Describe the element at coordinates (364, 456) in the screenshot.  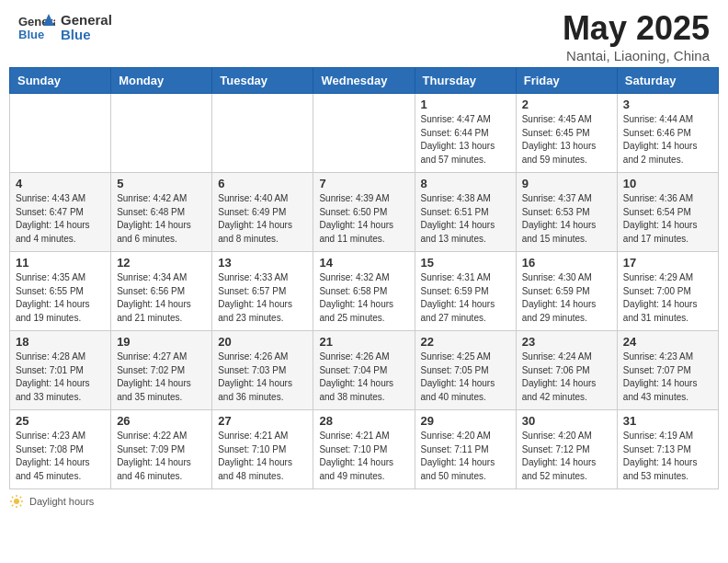
I see `day-info: Sunrise: 4:21 AMSunset: 7:10 PMDaylight:…` at that location.